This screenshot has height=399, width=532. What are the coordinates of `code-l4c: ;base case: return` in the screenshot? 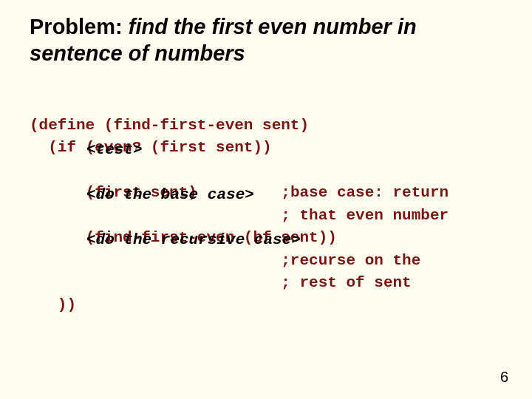 It's located at (323, 192).